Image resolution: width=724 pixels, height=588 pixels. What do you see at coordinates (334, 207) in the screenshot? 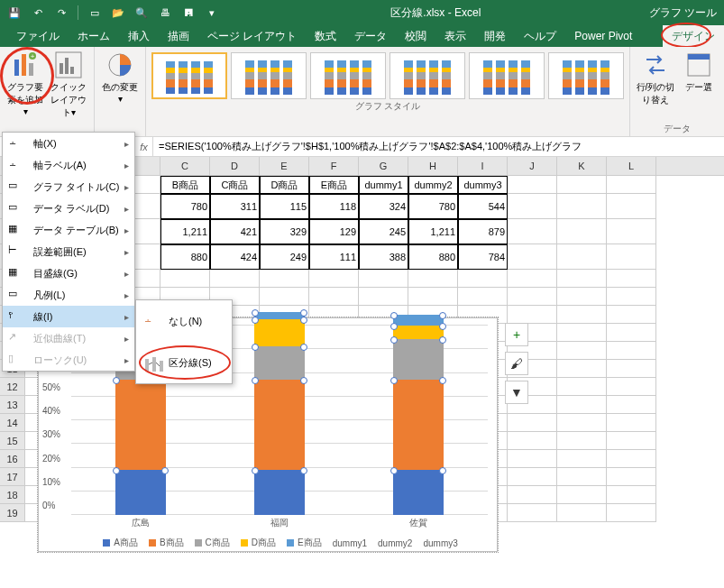
I see `data-cell: 118` at bounding box center [334, 207].